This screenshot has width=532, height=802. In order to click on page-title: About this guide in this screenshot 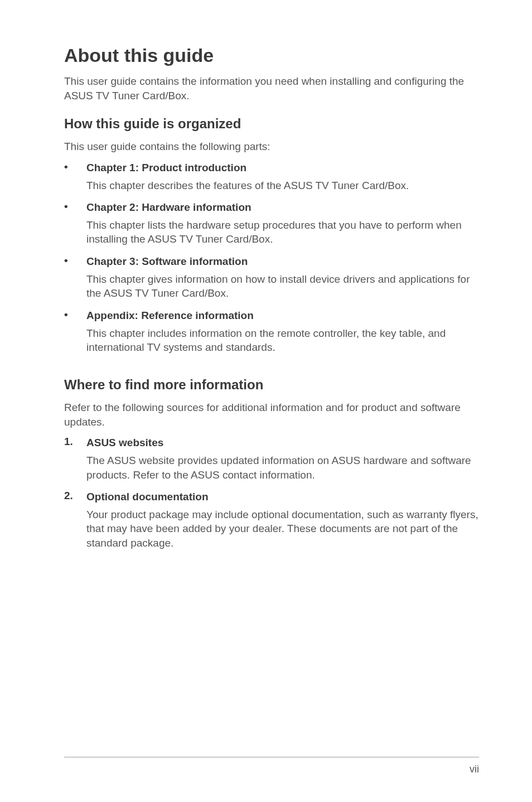, I will do `click(272, 56)`.